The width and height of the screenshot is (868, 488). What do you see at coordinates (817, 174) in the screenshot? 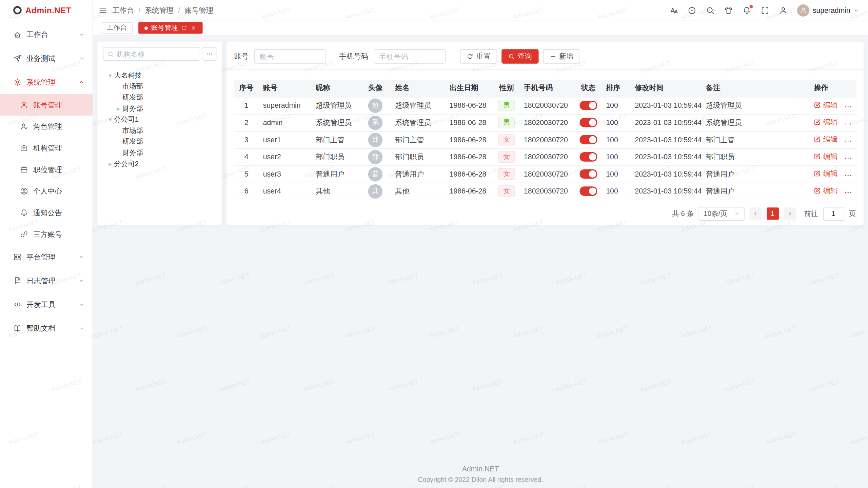
I see `edit-icon` at bounding box center [817, 174].